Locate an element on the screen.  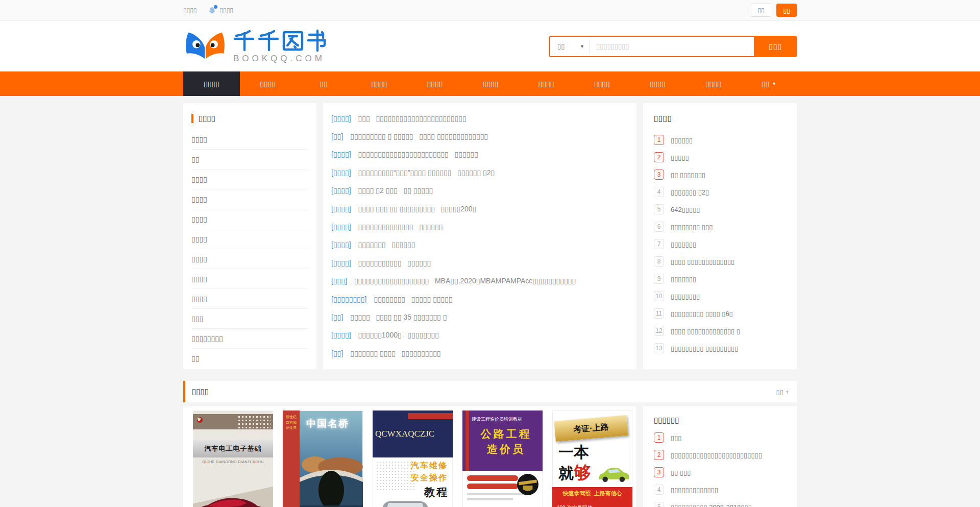
ranking-item: 11 ▯▯▯▯▯▯▯▯▯ ▯▯▯▯ ▯6▯ is located at coordinates (720, 313).